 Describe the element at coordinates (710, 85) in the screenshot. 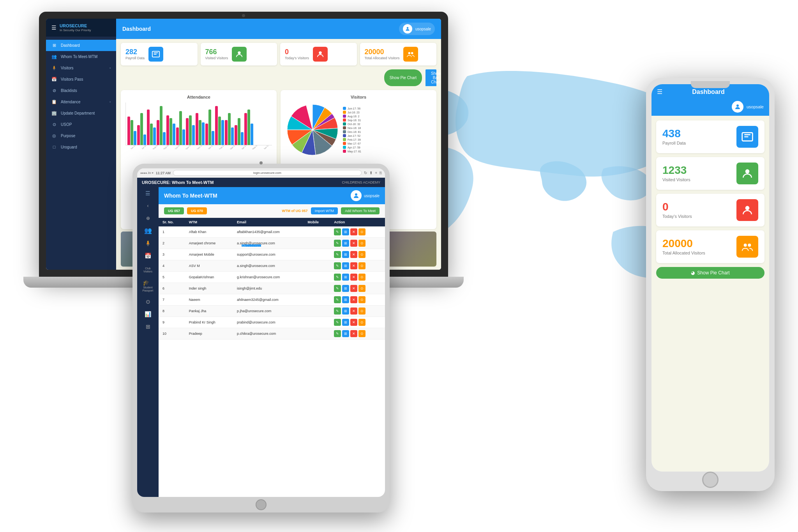

I see `phone-notch` at that location.